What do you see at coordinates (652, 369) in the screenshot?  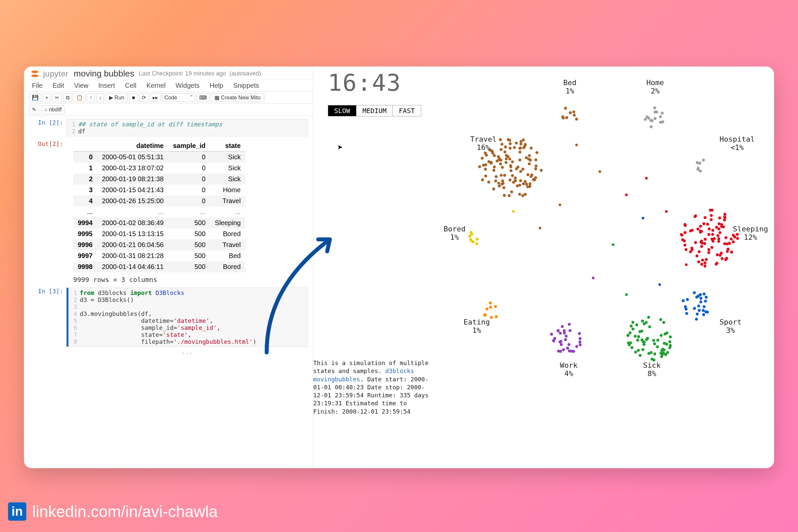 I see `cluster-label-sick: Sick8%` at bounding box center [652, 369].